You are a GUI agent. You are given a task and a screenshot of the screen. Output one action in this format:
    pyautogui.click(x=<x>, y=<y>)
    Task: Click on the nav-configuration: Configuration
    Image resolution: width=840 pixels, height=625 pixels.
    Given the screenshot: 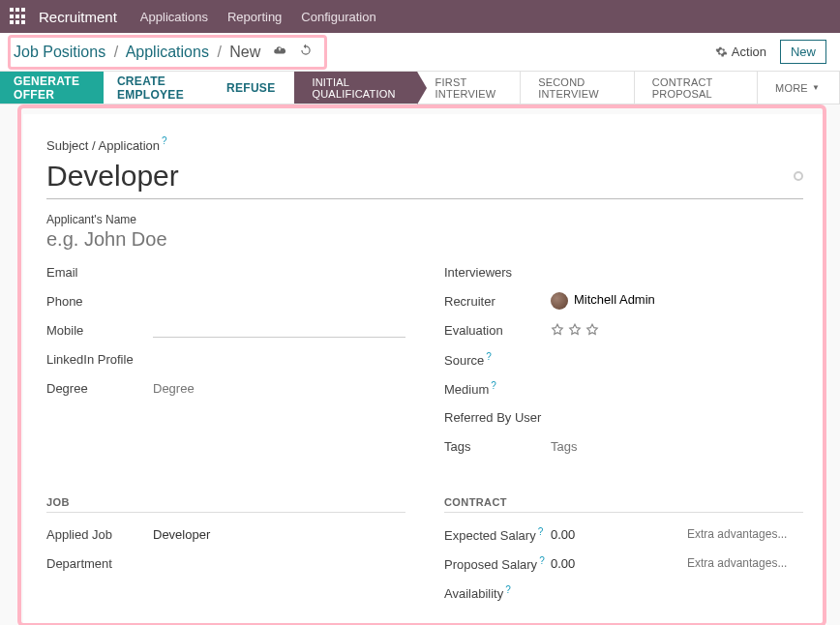 What is the action you would take?
    pyautogui.click(x=339, y=17)
    